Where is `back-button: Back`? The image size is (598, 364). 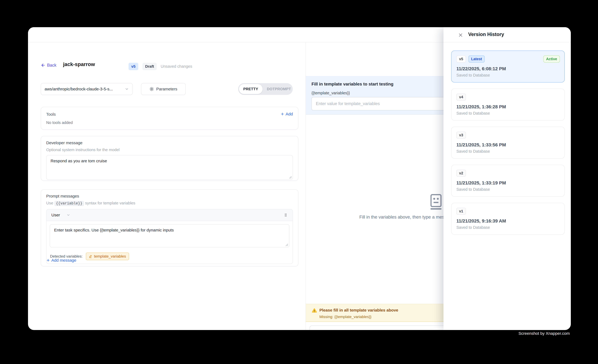 back-button: Back is located at coordinates (49, 65).